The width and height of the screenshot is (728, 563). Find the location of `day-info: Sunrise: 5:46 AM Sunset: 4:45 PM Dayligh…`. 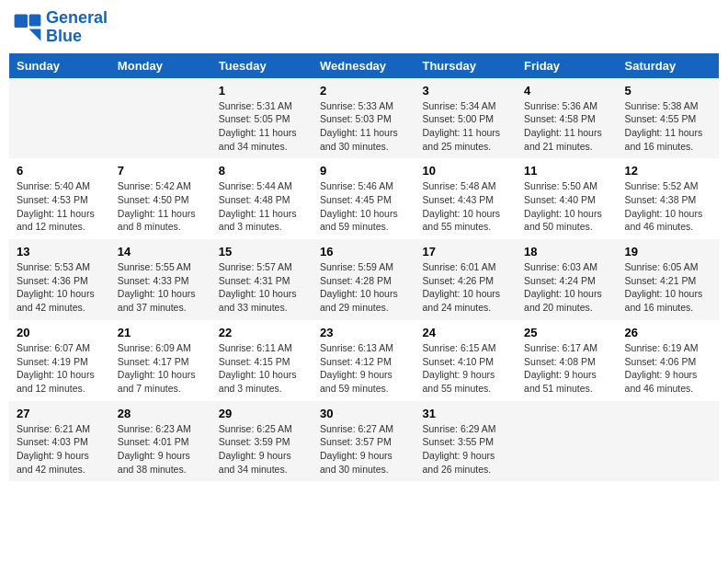

day-info: Sunrise: 5:46 AM Sunset: 4:45 PM Dayligh… is located at coordinates (364, 206).